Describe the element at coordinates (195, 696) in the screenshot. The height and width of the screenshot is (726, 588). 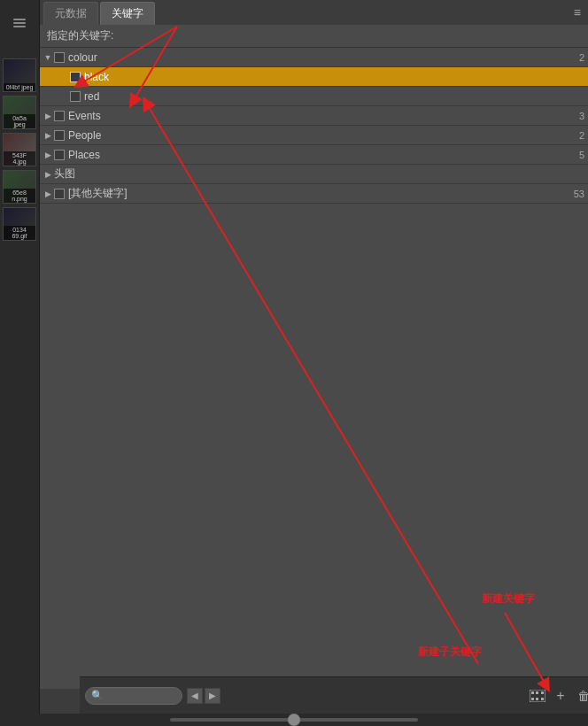
I see `nav-prev-button: ◀` at that location.